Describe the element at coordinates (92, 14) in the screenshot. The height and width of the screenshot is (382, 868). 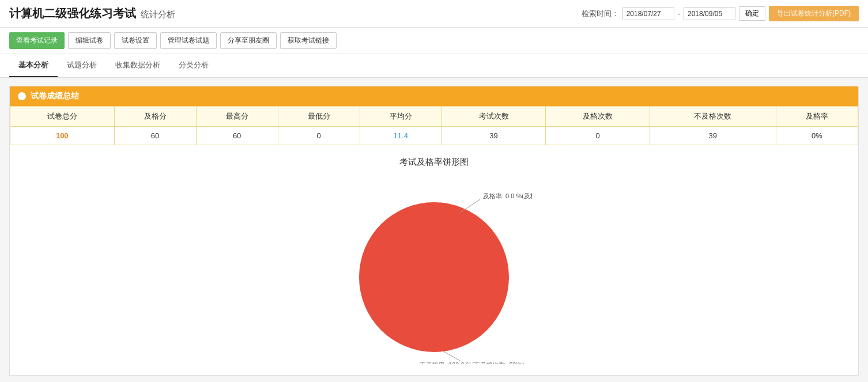
I see `header-title: 计算机二级强化练习考试 统计分析` at that location.